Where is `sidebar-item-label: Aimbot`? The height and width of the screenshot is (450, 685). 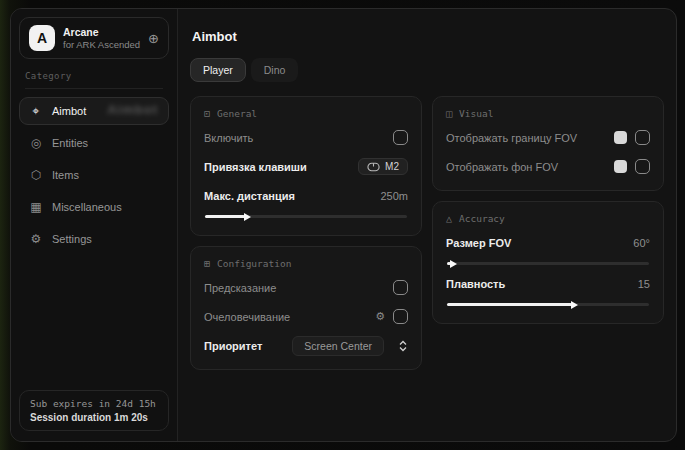 sidebar-item-label: Aimbot is located at coordinates (69, 111).